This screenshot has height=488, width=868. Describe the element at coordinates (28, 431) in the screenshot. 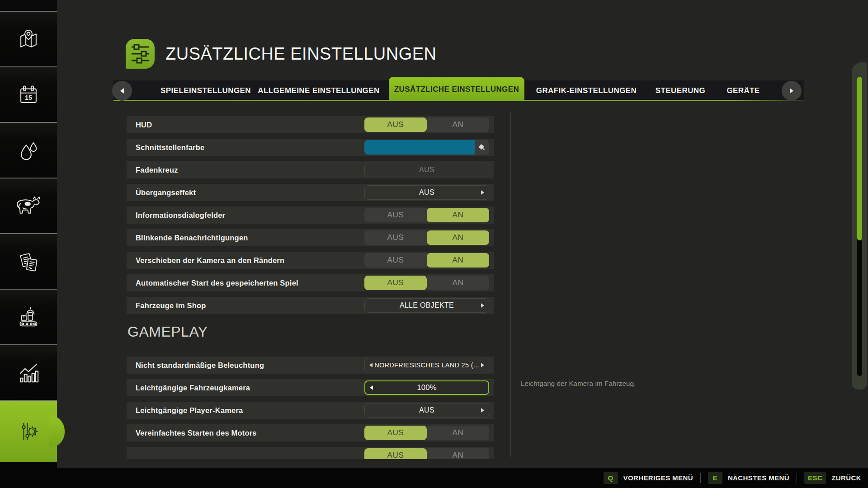

I see `sidebar-item-settings` at that location.